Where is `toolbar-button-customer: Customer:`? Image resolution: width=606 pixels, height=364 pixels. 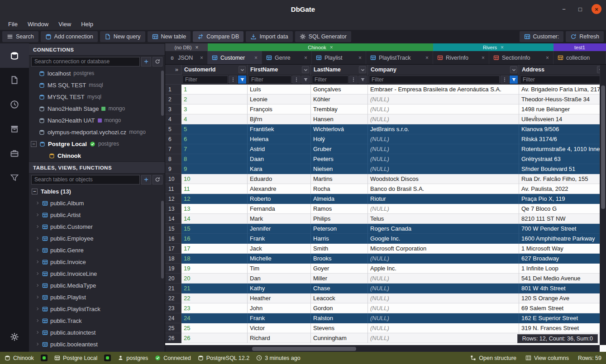 toolbar-button-customer: Customer: is located at coordinates (542, 37).